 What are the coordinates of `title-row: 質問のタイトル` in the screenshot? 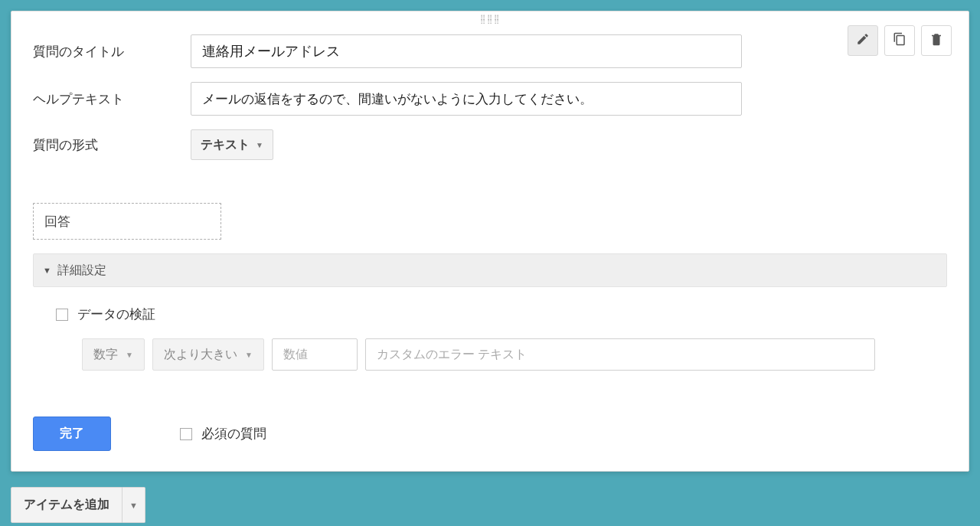 It's located at (490, 51).